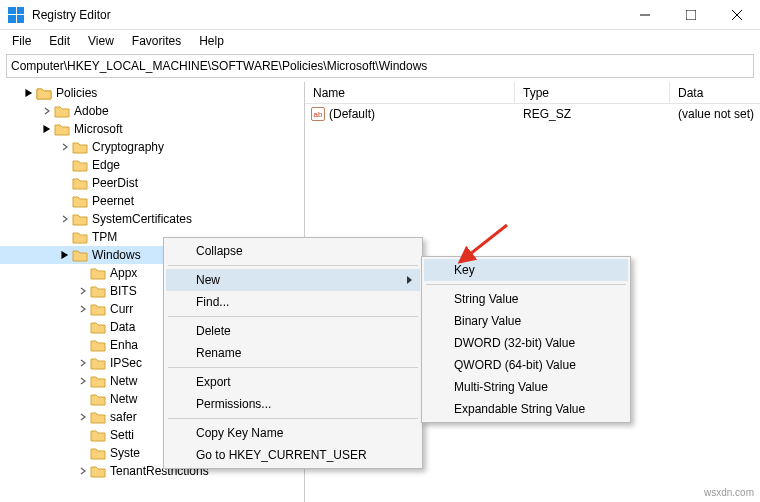 The image size is (760, 502). What do you see at coordinates (526, 343) in the screenshot?
I see `sub-dword: DWORD (32-bit) Value` at bounding box center [526, 343].